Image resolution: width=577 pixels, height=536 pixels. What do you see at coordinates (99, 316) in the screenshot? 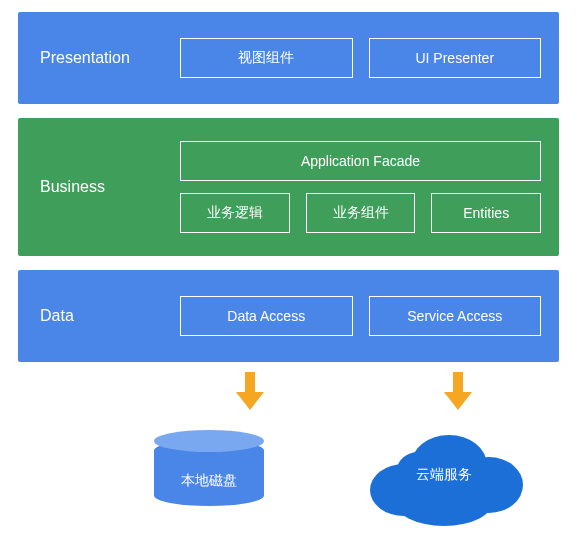
I see `data-label: Data` at bounding box center [99, 316].